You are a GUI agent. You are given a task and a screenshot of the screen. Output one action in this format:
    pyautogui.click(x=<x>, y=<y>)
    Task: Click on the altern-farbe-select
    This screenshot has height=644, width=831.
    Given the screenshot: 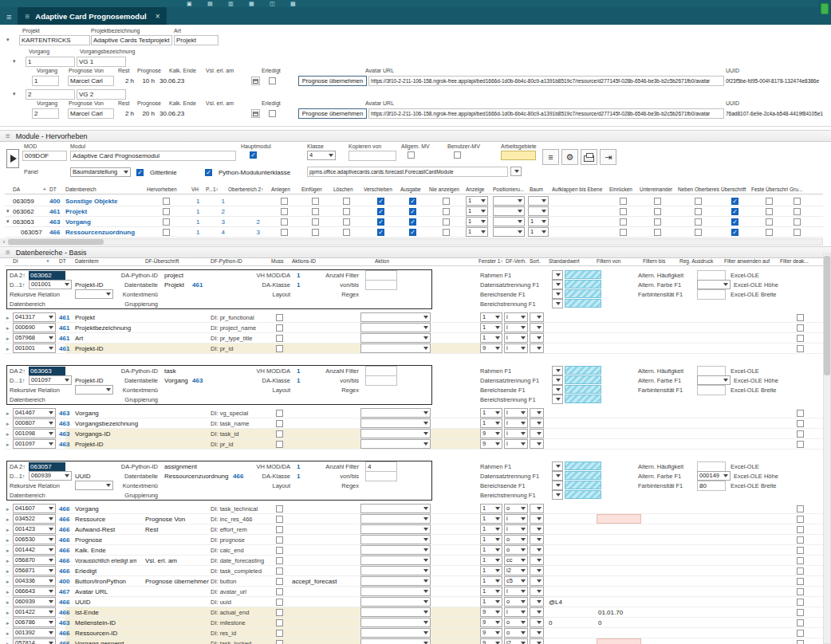 What is the action you would take?
    pyautogui.click(x=714, y=380)
    